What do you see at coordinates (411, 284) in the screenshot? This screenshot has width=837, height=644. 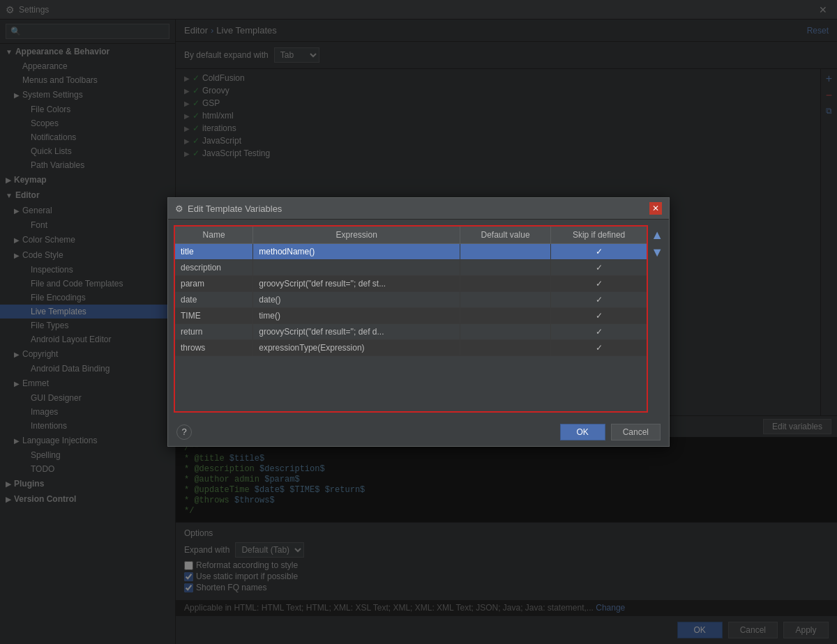 I see `table-row: param groovyScript("def result=''; def s…` at bounding box center [411, 284].